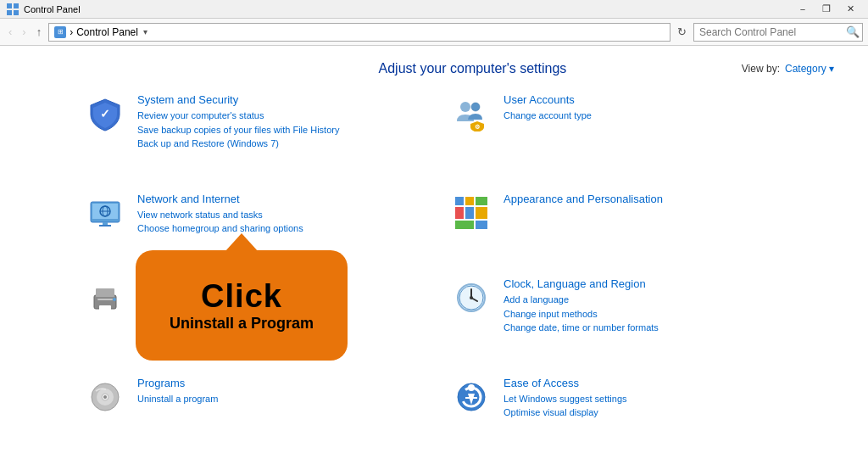  Describe the element at coordinates (277, 392) in the screenshot. I see `programs-content: Programs Uninstall a program` at that location.